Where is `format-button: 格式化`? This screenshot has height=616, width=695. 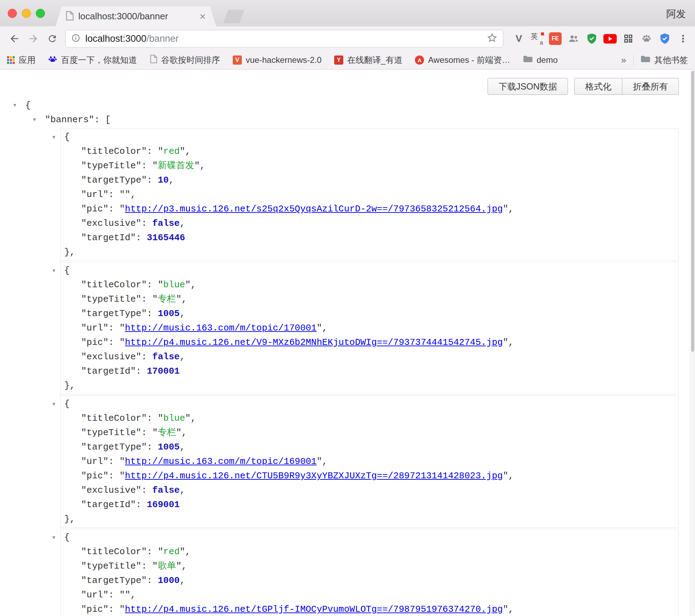
format-button: 格式化 is located at coordinates (598, 86).